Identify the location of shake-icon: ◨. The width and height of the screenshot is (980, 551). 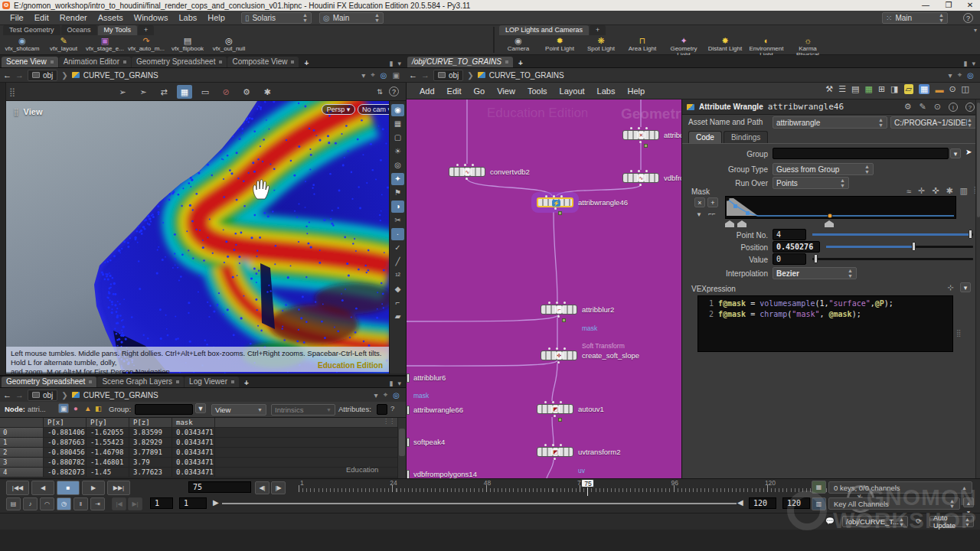
(894, 89).